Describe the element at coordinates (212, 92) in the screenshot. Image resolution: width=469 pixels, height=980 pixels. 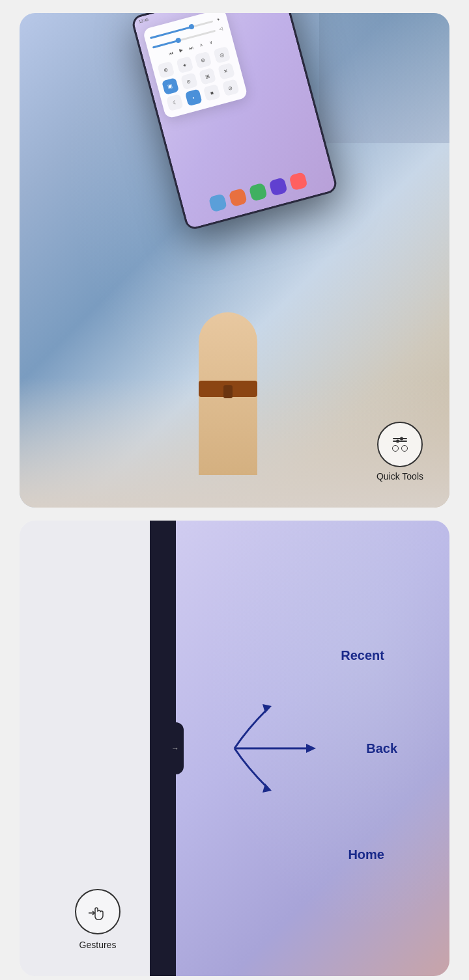
I see `extra-toggle: ■` at that location.